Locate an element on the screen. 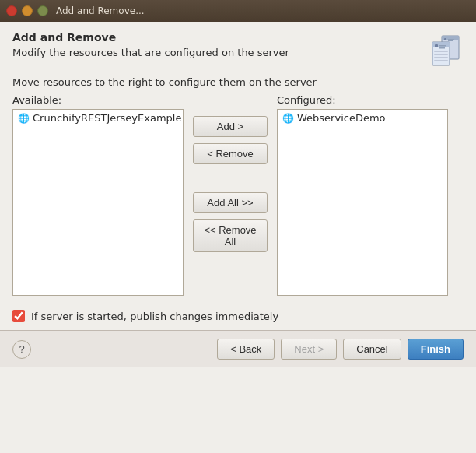  configured-list: 🌐 WebserviceDemo is located at coordinates (362, 202).